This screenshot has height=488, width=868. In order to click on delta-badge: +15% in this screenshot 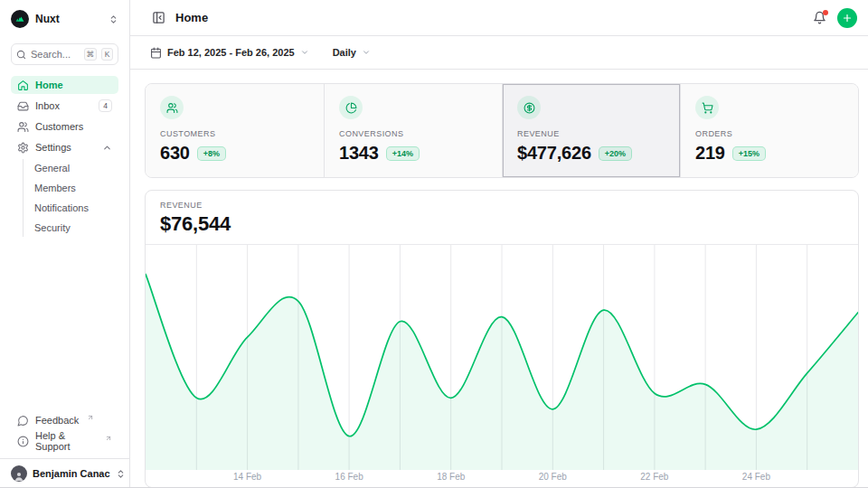, I will do `click(749, 154)`.